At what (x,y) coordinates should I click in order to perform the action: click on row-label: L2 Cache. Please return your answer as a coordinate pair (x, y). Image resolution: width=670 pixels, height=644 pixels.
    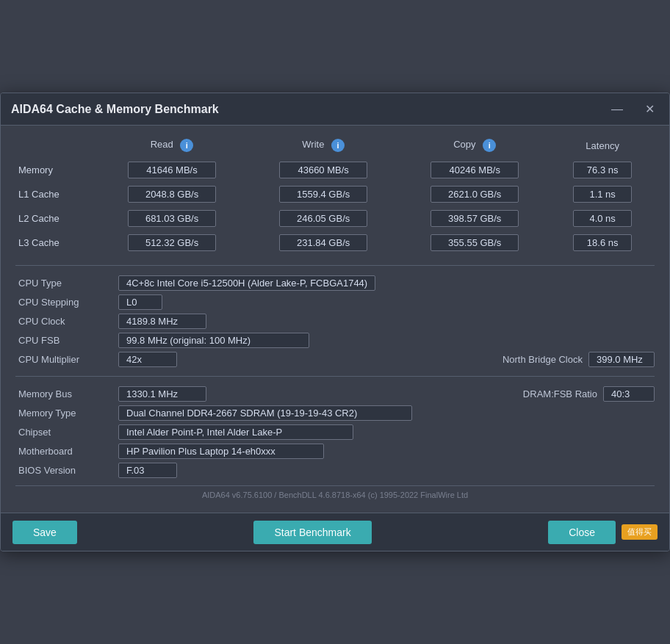
    Looking at the image, I should click on (56, 219).